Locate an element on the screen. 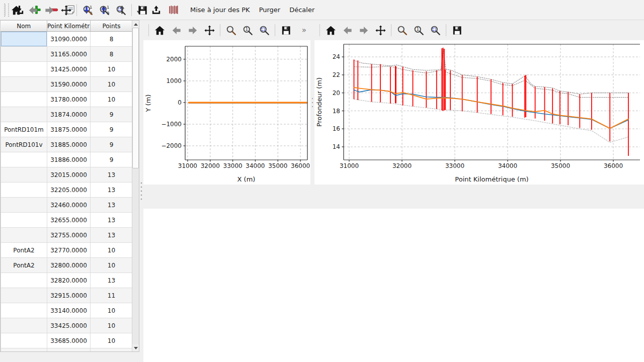  cell-pk: 31886.0000 is located at coordinates (69, 160).